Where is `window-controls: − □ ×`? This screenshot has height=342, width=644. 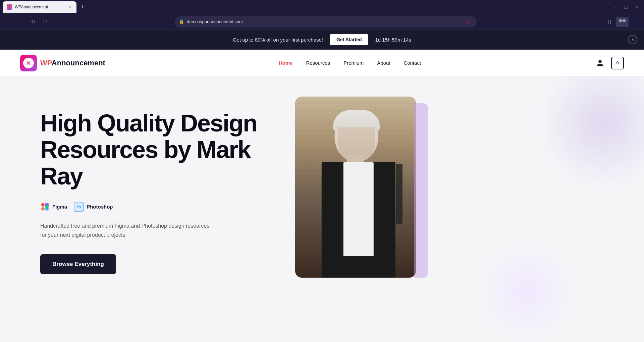
window-controls: − □ × is located at coordinates (626, 7).